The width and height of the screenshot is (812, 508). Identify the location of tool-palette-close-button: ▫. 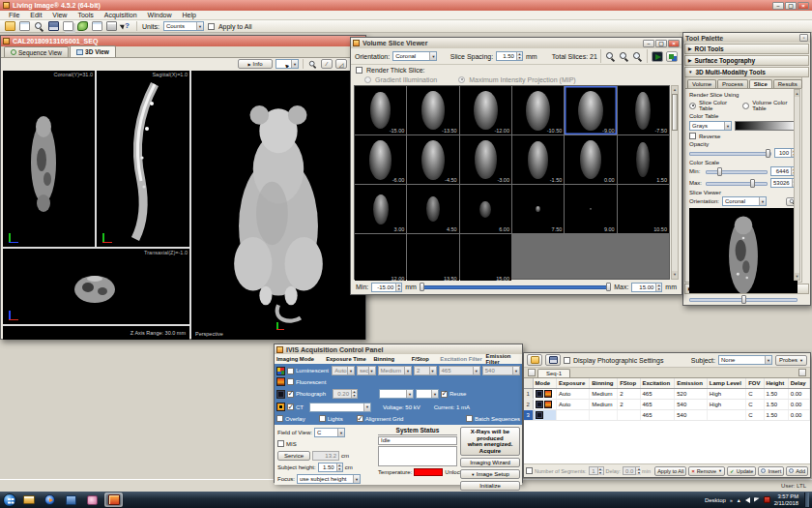
(804, 38).